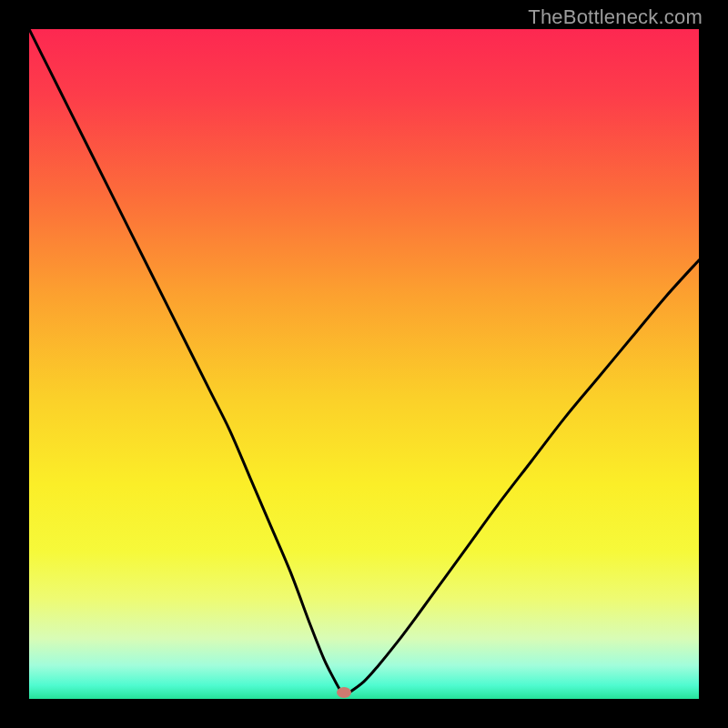  I want to click on watermark-text: TheBottleneck.com, so click(615, 17).